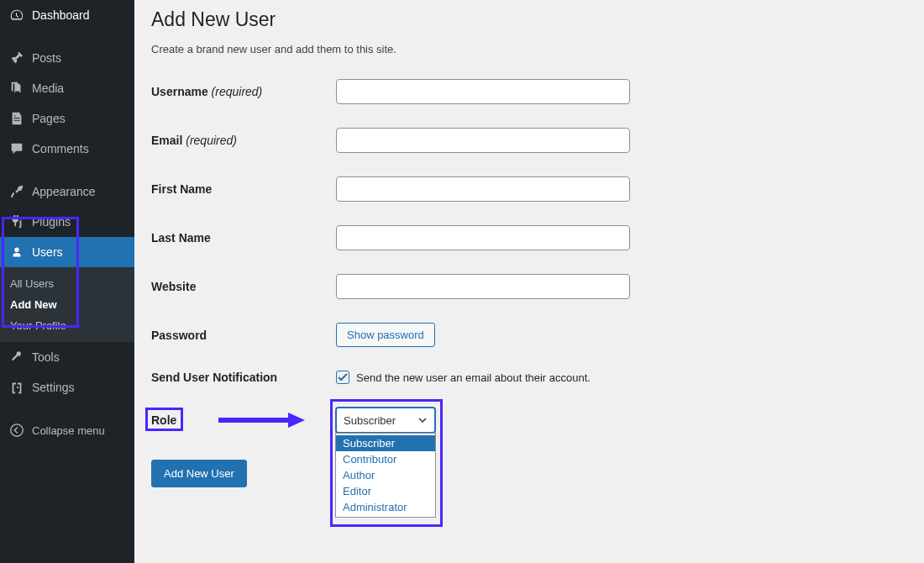 The image size is (924, 563). I want to click on plugins-icon, so click(17, 222).